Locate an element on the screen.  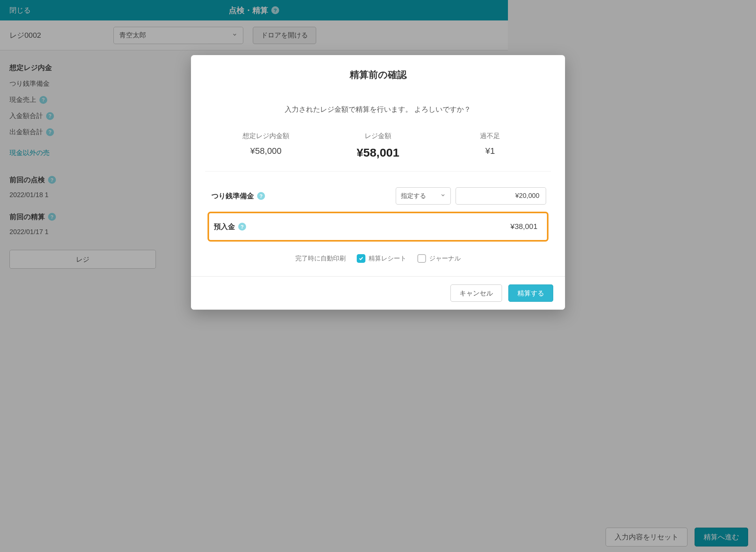
change-fund-mode-value: 指定する is located at coordinates (413, 196).